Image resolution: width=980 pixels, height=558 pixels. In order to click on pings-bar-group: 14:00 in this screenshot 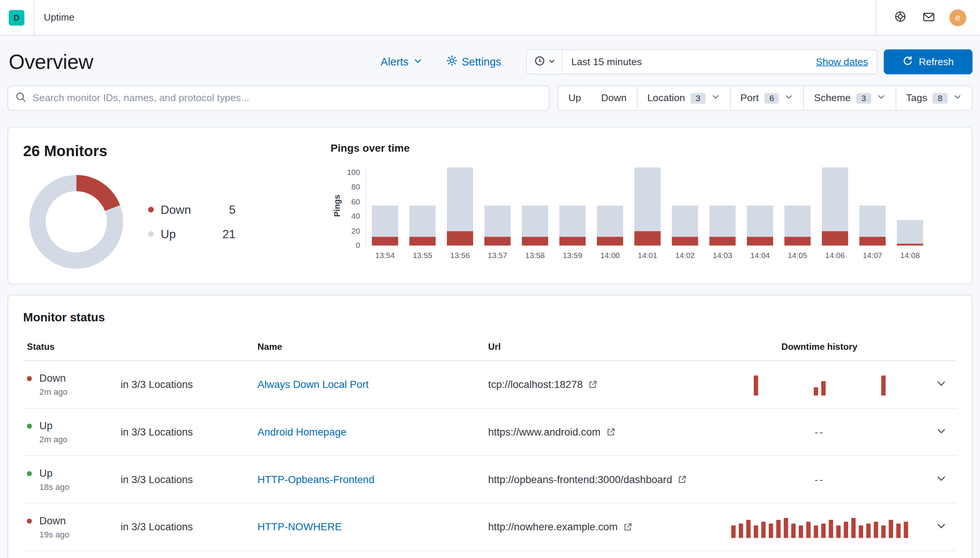, I will do `click(610, 206)`.